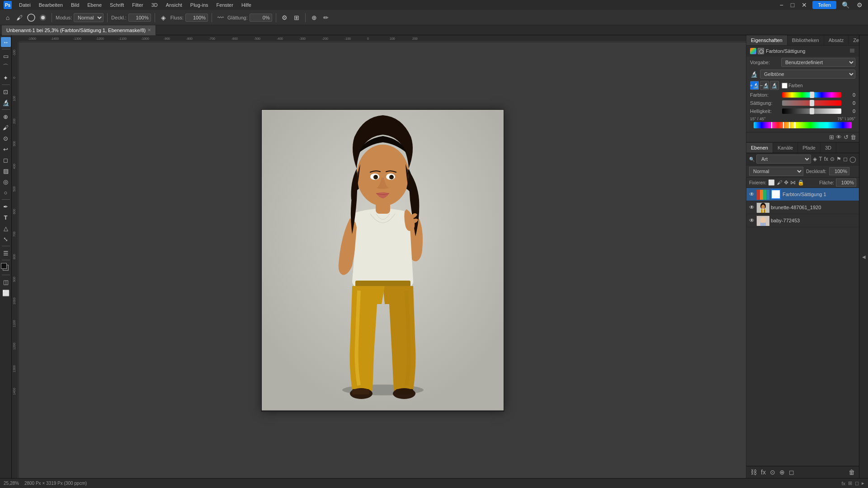 This screenshot has height=488, width=868. Describe the element at coordinates (225, 5) in the screenshot. I see `menu-fenster: Fenster` at that location.